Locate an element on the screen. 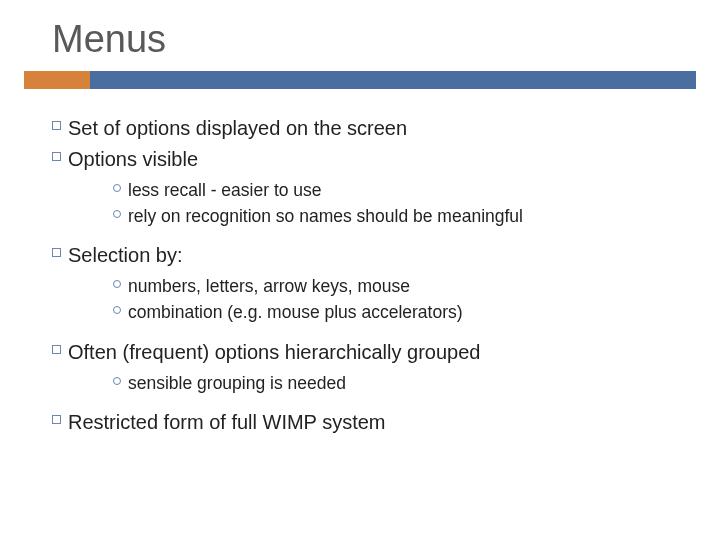 The height and width of the screenshot is (540, 720). list-item-text: Options visible is located at coordinates (375, 160).